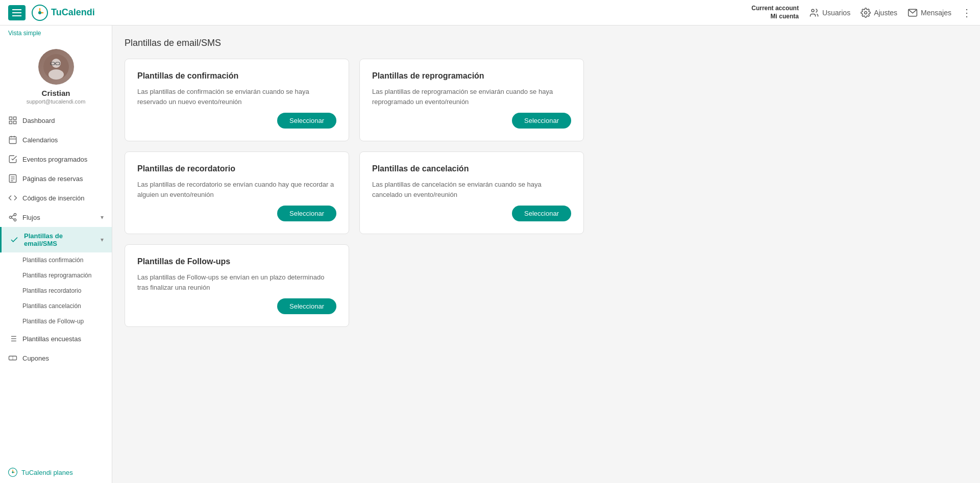 Image resolution: width=980 pixels, height=483 pixels. What do you see at coordinates (472, 213) in the screenshot?
I see `card-cancelacion-action: Seleccionar` at bounding box center [472, 213].